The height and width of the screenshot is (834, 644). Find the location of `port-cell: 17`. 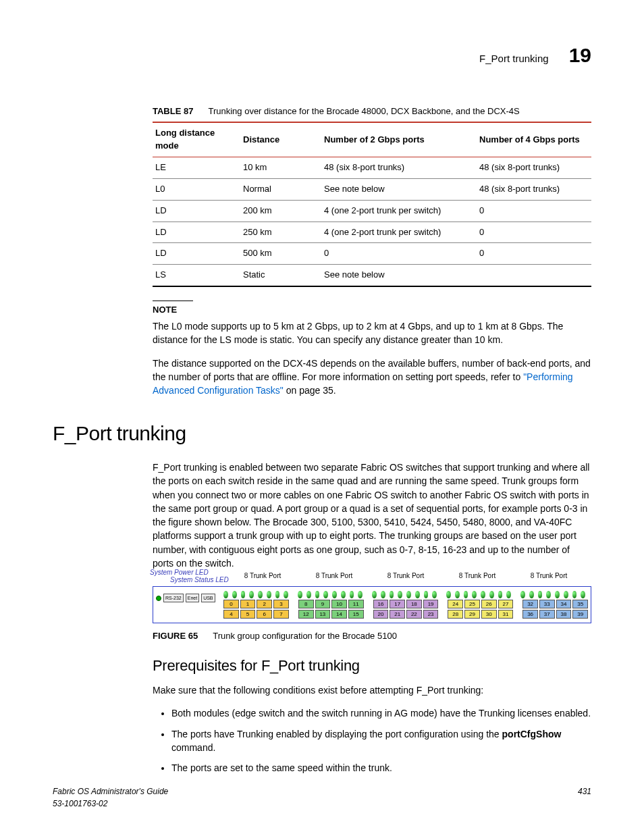

port-cell: 17 is located at coordinates (397, 604).